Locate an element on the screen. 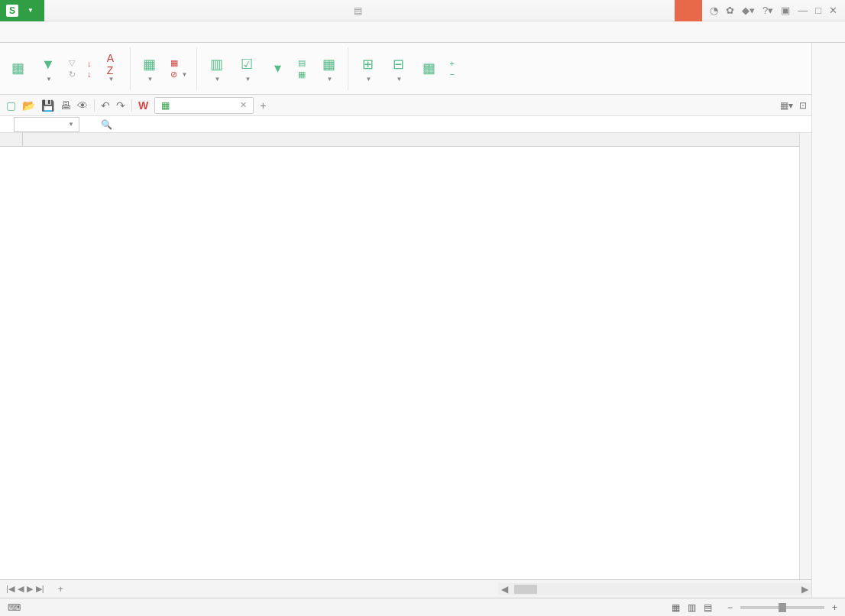  reject-icon: ⊘ is located at coordinates (174, 75).